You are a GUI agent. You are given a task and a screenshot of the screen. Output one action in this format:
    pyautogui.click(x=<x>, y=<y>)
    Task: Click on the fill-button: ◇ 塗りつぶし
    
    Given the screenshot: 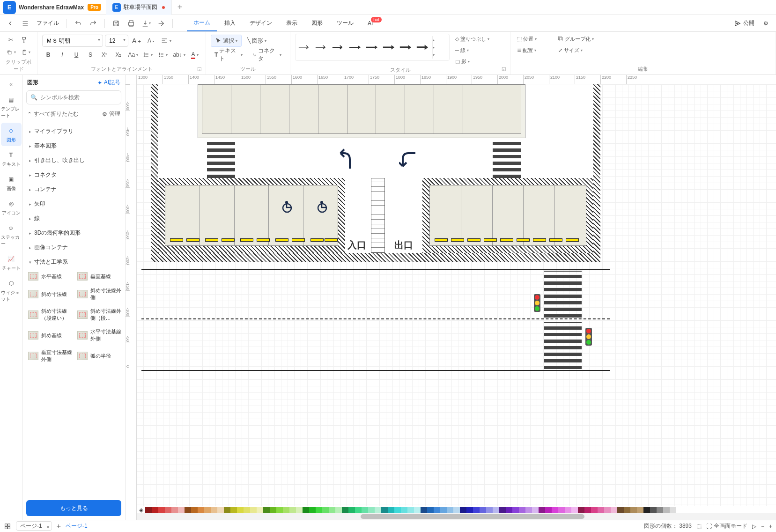 What is the action you would take?
    pyautogui.click(x=472, y=39)
    